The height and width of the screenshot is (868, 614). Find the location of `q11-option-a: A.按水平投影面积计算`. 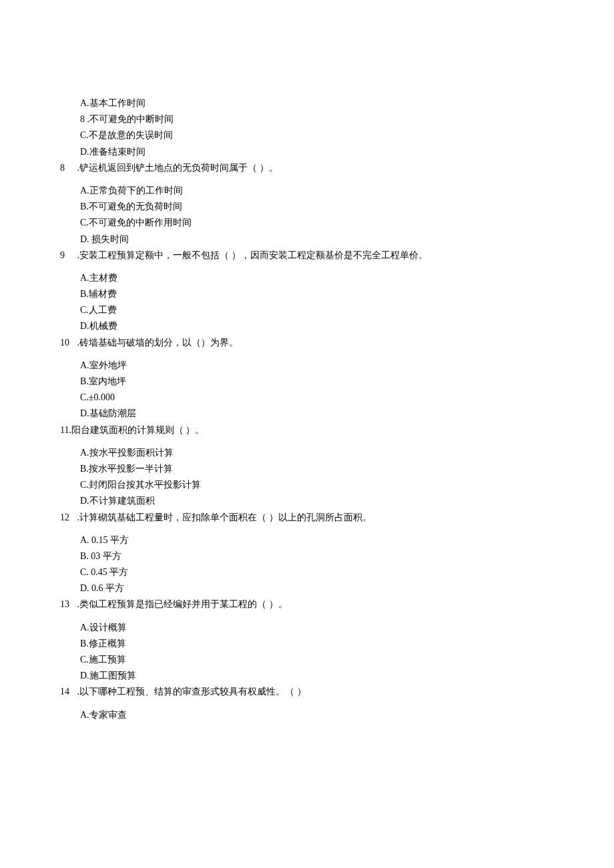

q11-option-a: A.按水平投影面积计算 is located at coordinates (317, 453).